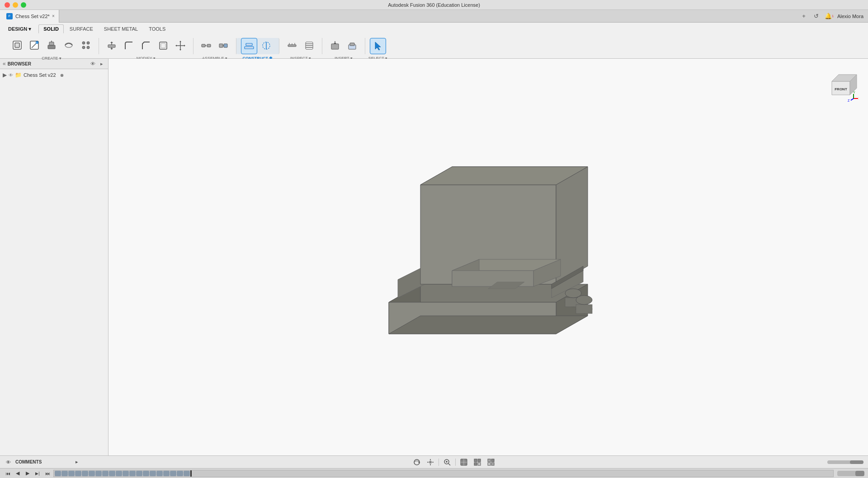 The height and width of the screenshot is (478, 868). I want to click on camera-orbit-button, so click(417, 462).